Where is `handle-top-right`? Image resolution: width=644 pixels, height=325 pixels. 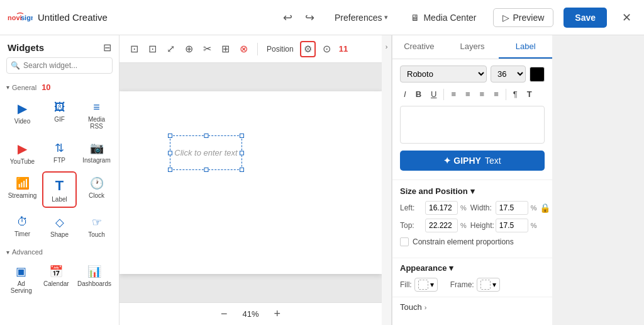
handle-top-right is located at coordinates (242, 136).